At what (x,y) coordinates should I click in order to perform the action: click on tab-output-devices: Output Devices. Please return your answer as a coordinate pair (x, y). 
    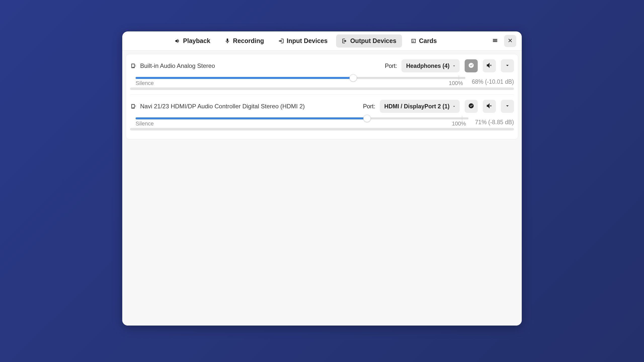
    Looking at the image, I should click on (369, 41).